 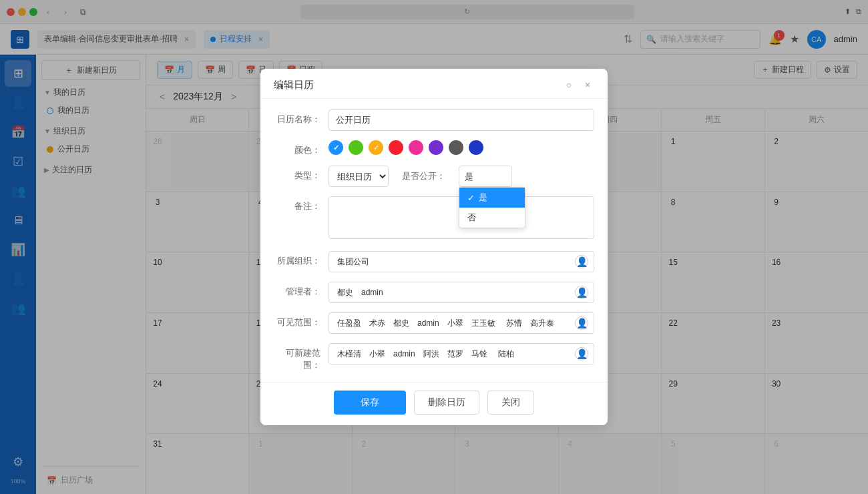 What do you see at coordinates (345, 292) in the screenshot?
I see `manager-1: 都史` at bounding box center [345, 292].